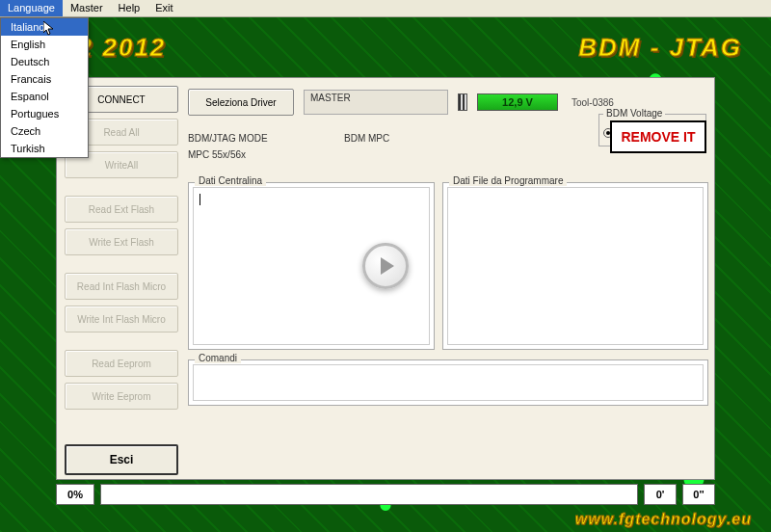 This screenshot has width=771, height=532. Describe the element at coordinates (386, 9) in the screenshot. I see `menubar: Language Master Help Exit` at that location.